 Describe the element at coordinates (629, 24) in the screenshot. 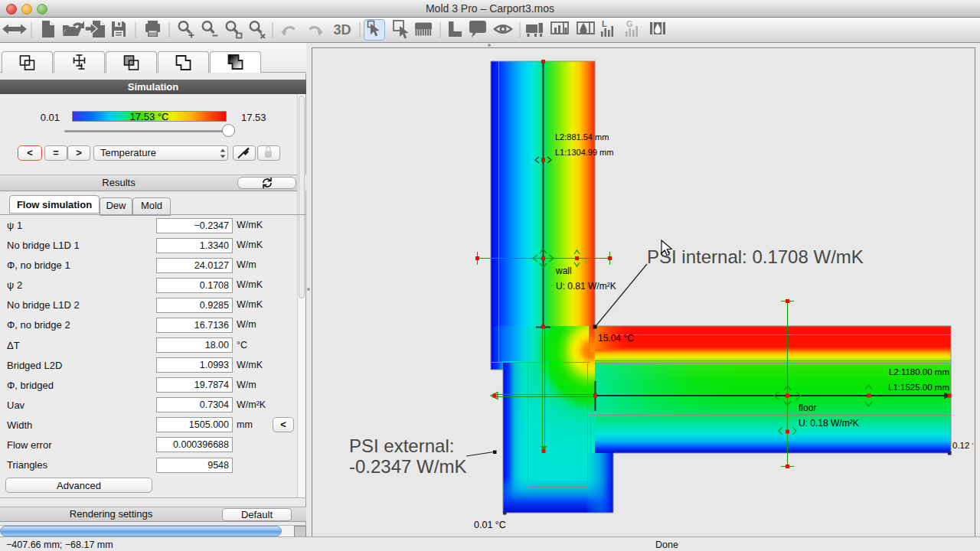

I see `svg-text: G` at that location.